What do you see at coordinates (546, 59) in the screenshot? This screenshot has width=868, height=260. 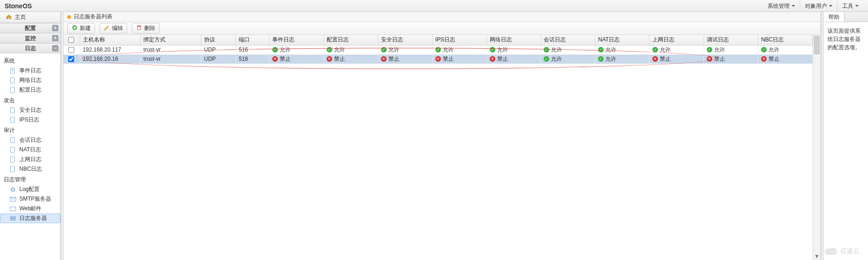 I see `check-icon: ✓` at bounding box center [546, 59].